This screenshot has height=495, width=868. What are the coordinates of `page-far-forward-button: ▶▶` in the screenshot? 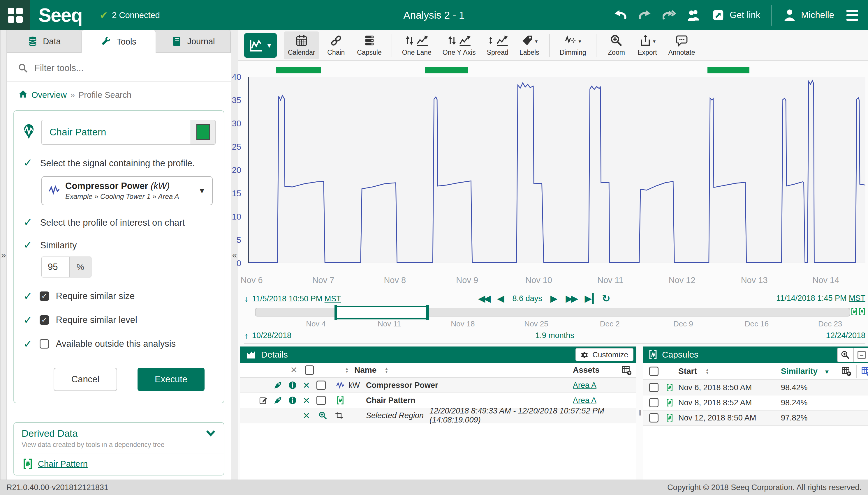 It's located at (571, 298).